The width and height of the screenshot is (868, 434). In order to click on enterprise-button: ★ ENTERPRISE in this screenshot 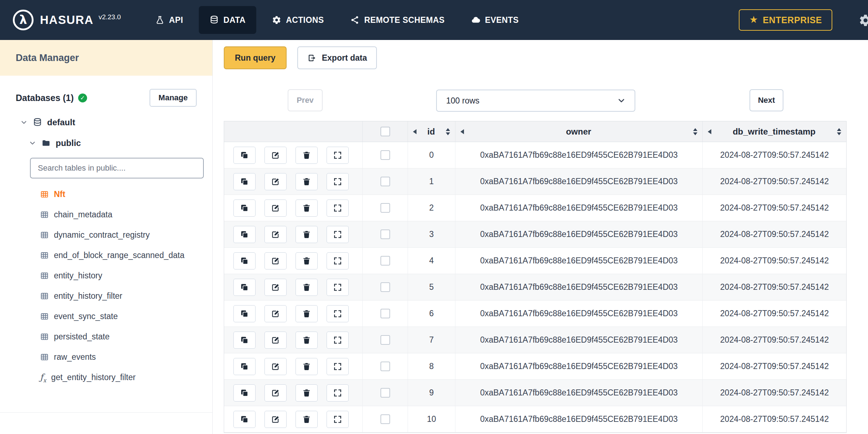, I will do `click(786, 20)`.